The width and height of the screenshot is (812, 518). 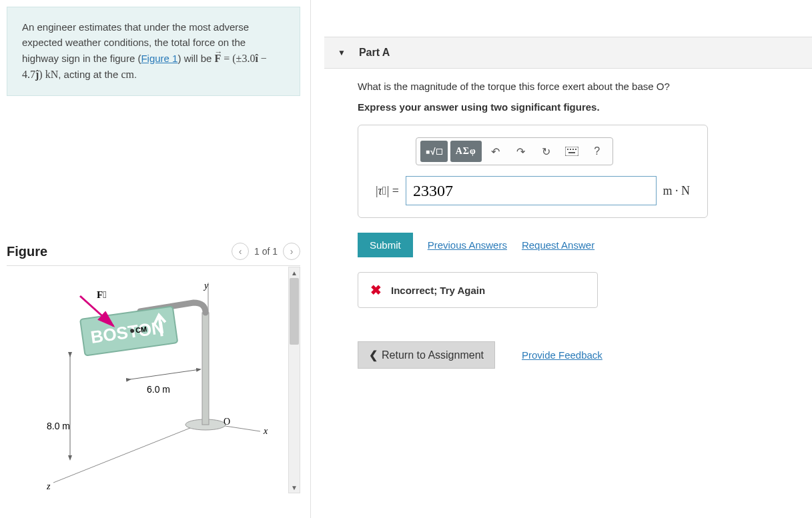 I want to click on provide-feedback-link: Provide Feedback, so click(x=562, y=355).